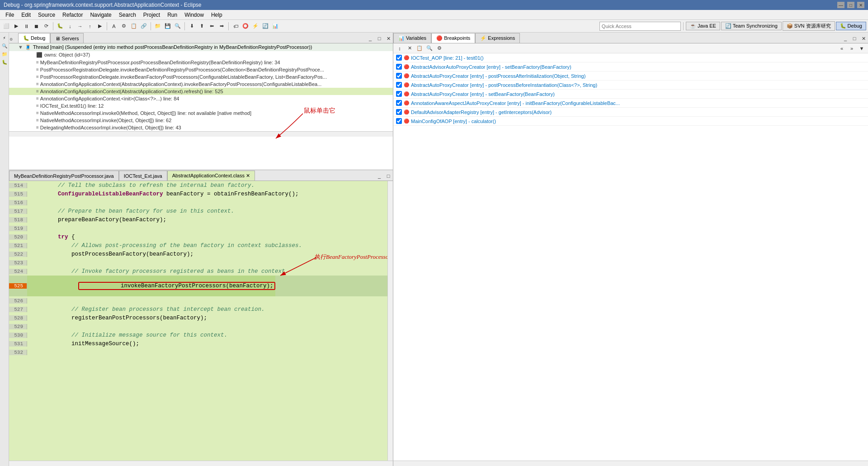 The width and height of the screenshot is (868, 466). Describe the element at coordinates (388, 38) in the screenshot. I see `debug-panel-close: ✕` at that location.